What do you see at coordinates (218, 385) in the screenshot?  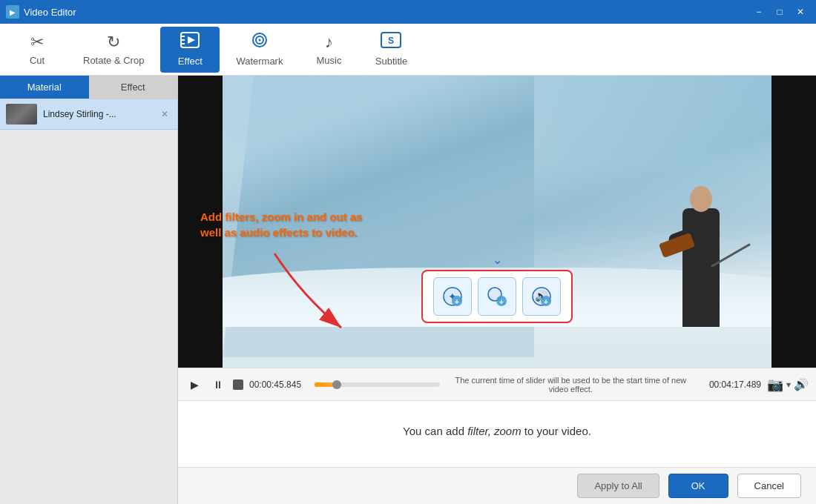 I see `pause-button: ⏸` at bounding box center [218, 385].